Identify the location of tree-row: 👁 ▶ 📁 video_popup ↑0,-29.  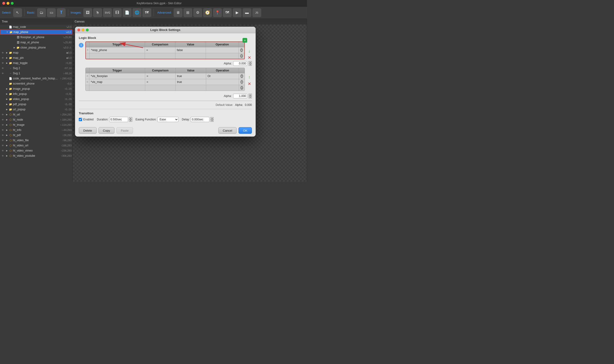
(36, 99).